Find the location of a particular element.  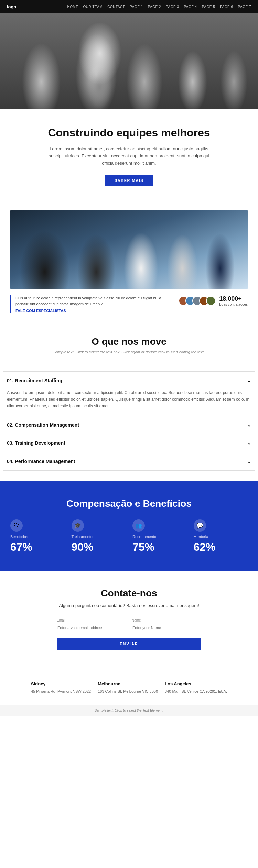

accordion-item-1: 01. Recruitment Staffing ⌄ Answer. Lorem… is located at coordinates (129, 394).